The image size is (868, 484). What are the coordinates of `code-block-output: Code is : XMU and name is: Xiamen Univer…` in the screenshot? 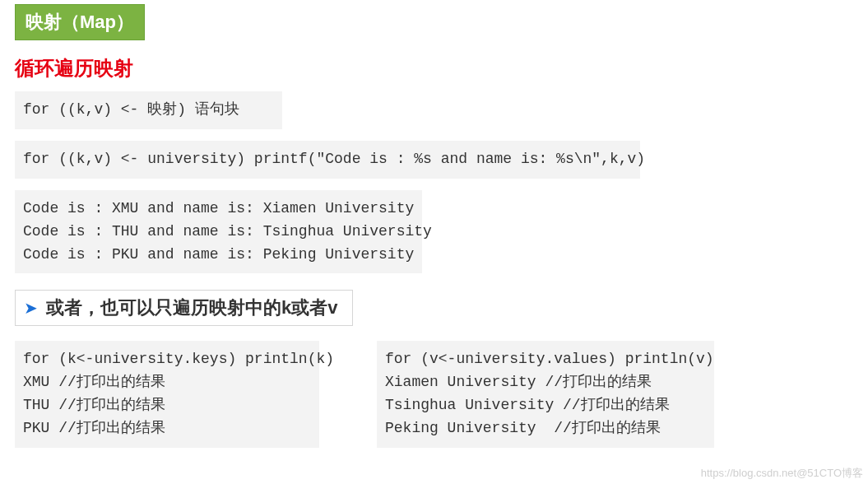 It's located at (219, 232).